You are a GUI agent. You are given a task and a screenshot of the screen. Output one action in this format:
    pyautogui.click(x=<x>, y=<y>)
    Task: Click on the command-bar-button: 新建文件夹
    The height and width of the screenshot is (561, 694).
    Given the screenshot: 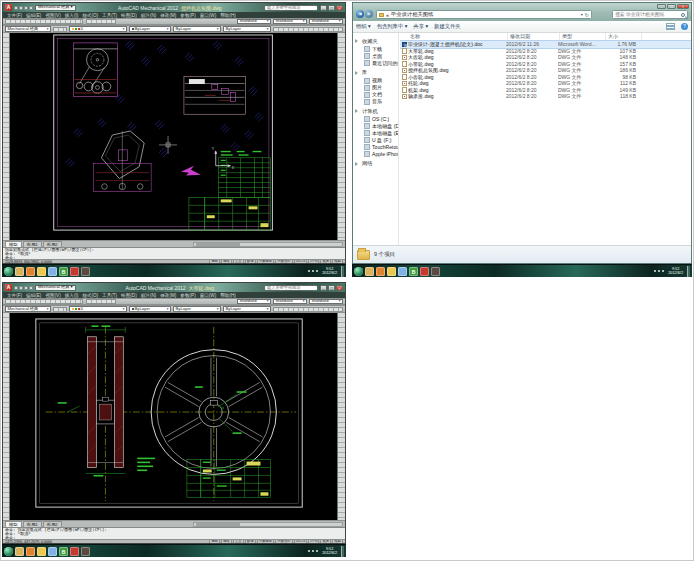 What is the action you would take?
    pyautogui.click(x=447, y=26)
    